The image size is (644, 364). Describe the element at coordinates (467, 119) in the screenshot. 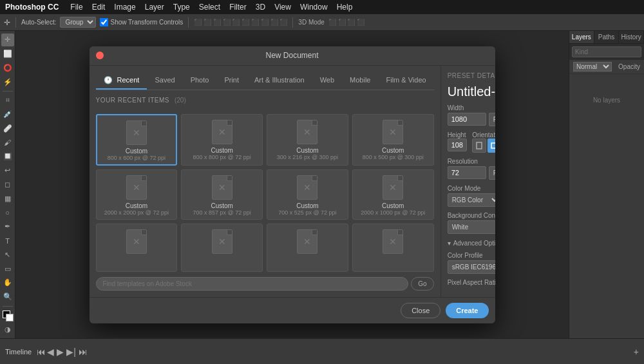

I see `width-input` at that location.